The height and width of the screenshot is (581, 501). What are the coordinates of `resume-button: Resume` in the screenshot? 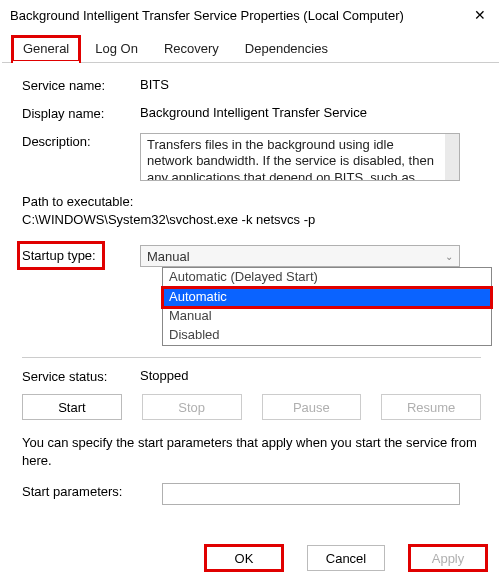 It's located at (431, 407).